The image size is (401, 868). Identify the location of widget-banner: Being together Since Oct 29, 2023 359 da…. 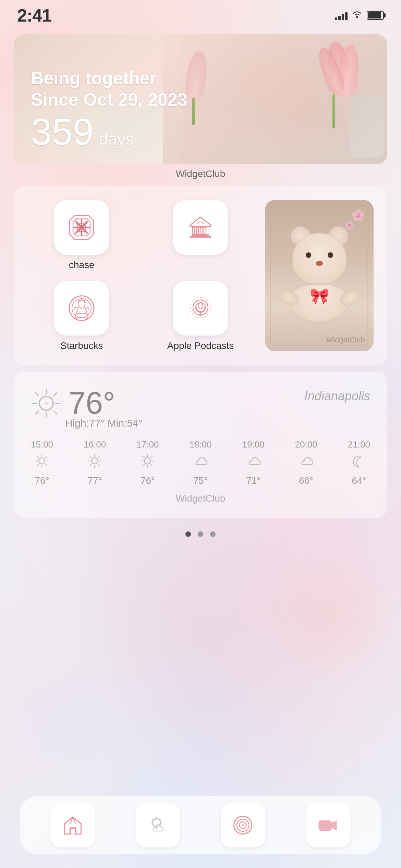
(200, 99).